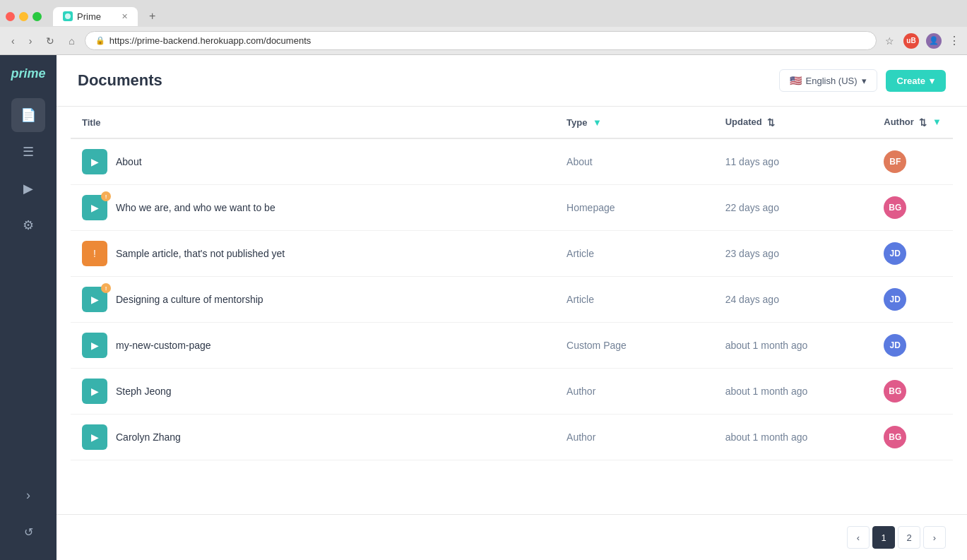 This screenshot has width=967, height=560. Describe the element at coordinates (483, 13) in the screenshot. I see `tab-bar: Prime ✕ +` at that location.